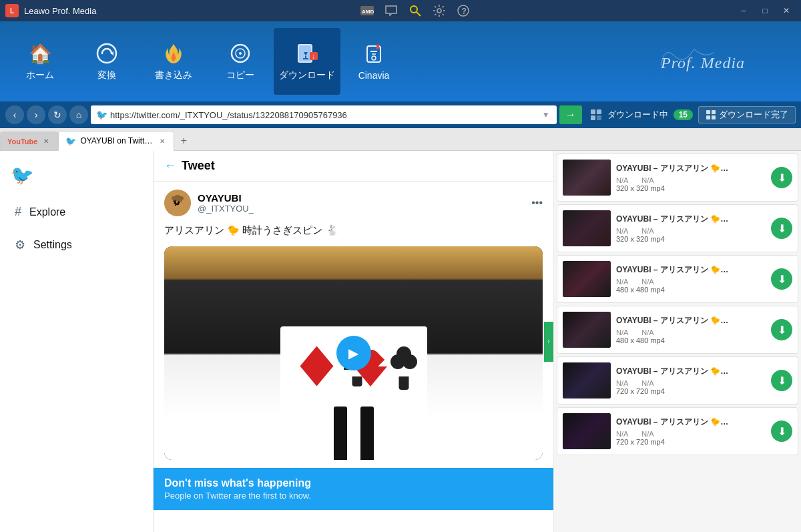  What do you see at coordinates (116, 141) in the screenshot?
I see `tab-twitter: 🐦 OYAYUBI on Twitte... ✕` at bounding box center [116, 141].